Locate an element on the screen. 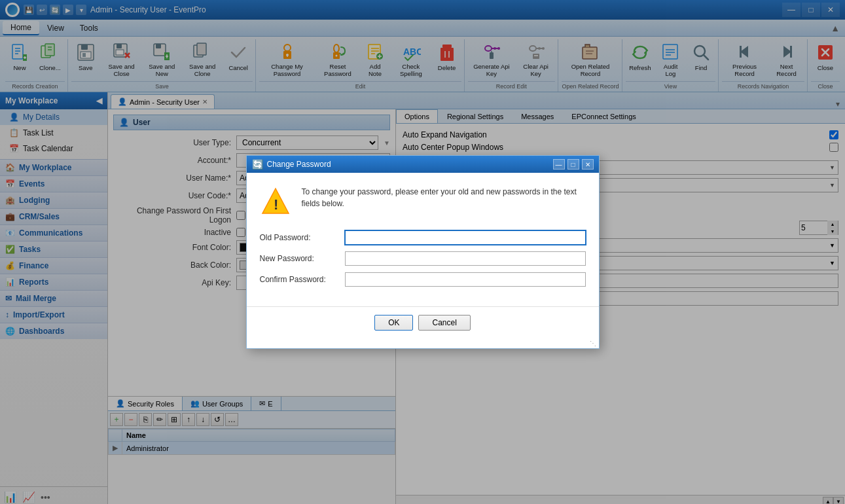 The height and width of the screenshot is (504, 845). modal-logo-icon: 🔄 is located at coordinates (258, 164).